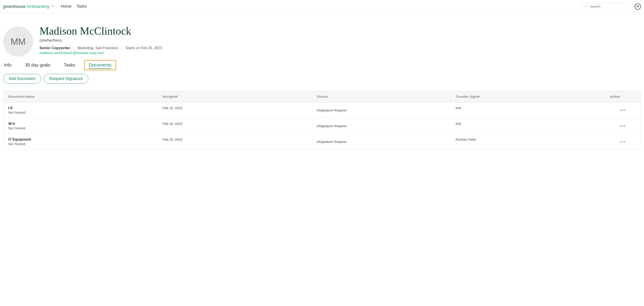  I want to click on table-header: Document Name Assigned Source ↑ Counter …, so click(322, 97).